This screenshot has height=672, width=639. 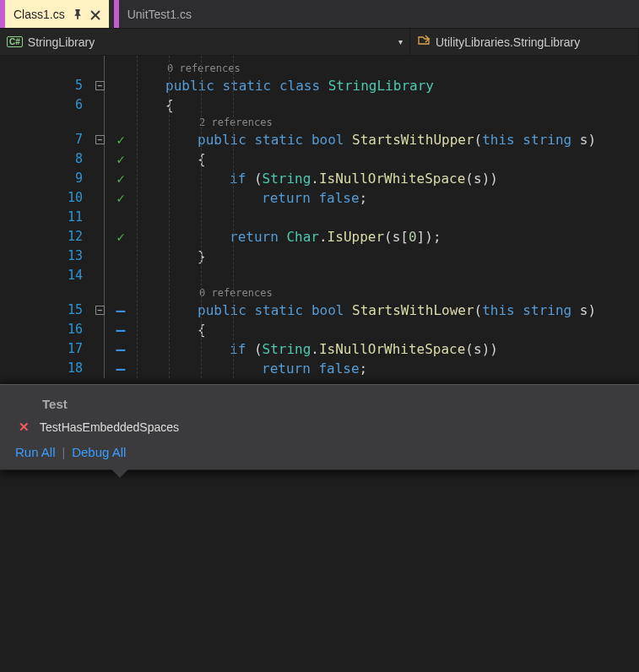 I want to click on tab-label: UnitTest1.cs, so click(x=160, y=14).